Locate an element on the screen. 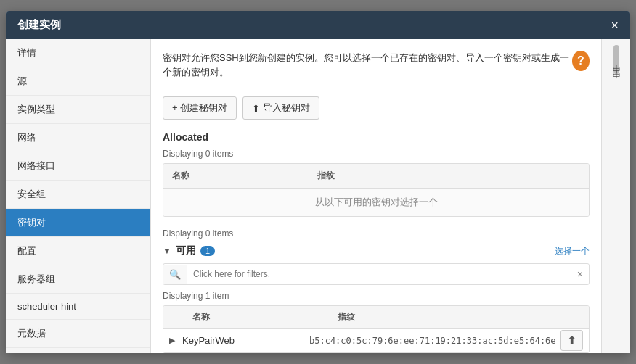 This screenshot has width=636, height=364. sidebar-item-source: 源 is located at coordinates (78, 81).